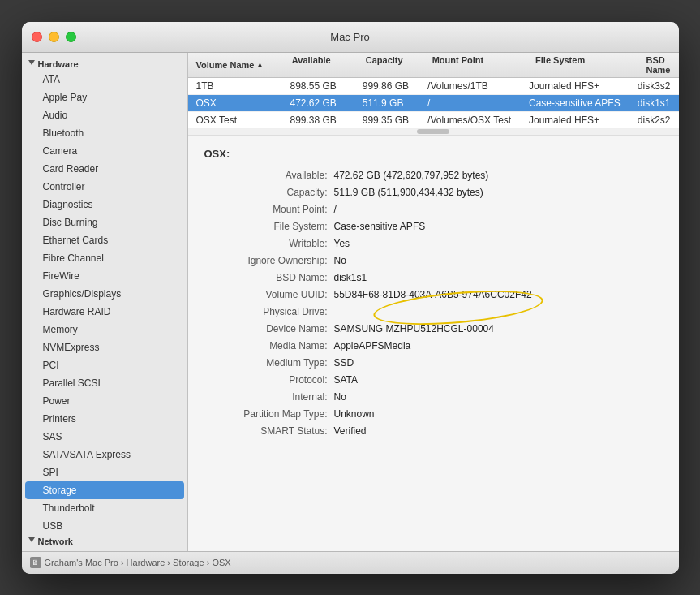  Describe the element at coordinates (498, 261) in the screenshot. I see `info-value-5: No` at that location.